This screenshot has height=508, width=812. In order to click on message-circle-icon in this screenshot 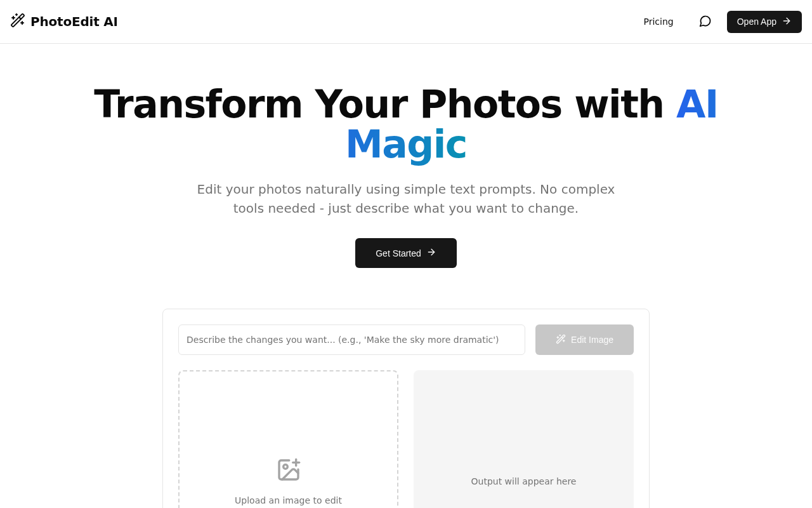, I will do `click(705, 22)`.